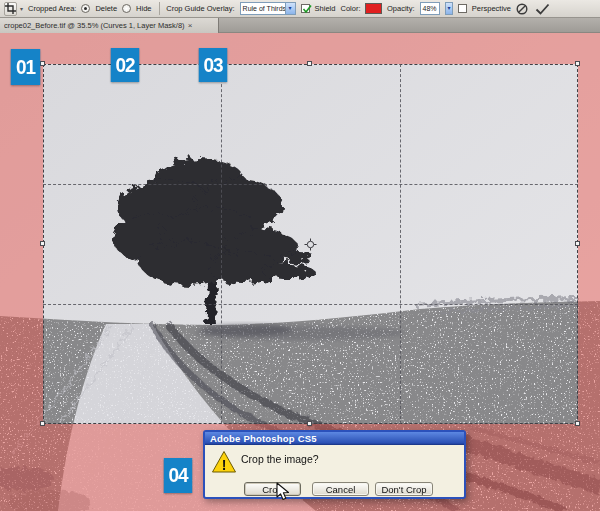 Image resolution: width=600 pixels, height=511 pixels. Describe the element at coordinates (126, 8) in the screenshot. I see `hide-radio` at that location.